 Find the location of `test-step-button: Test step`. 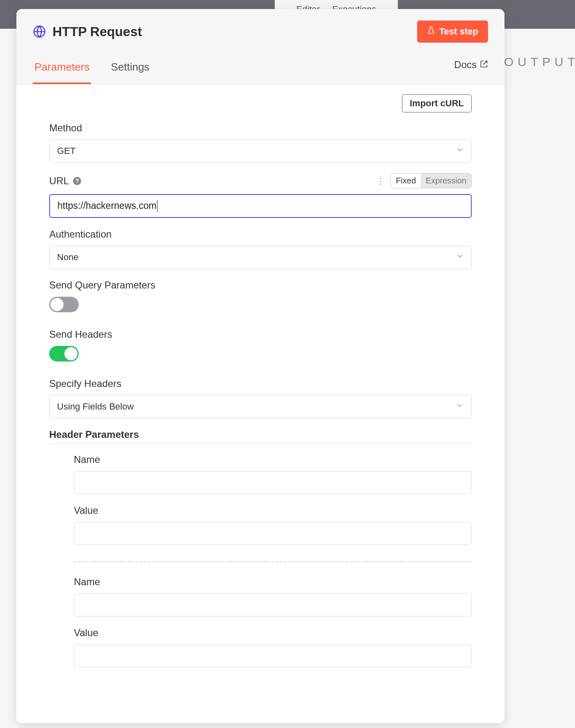

test-step-button: Test step is located at coordinates (453, 32).